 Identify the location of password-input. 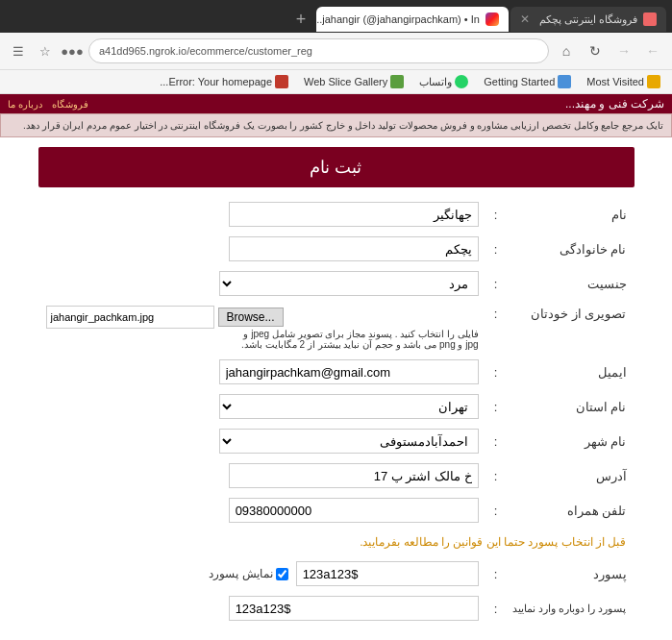
(387, 574).